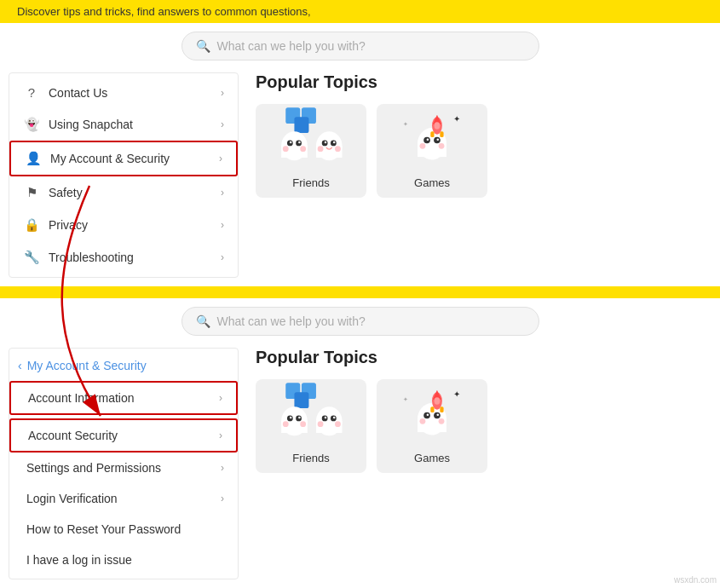 The height and width of the screenshot is (588, 720). Describe the element at coordinates (104, 529) in the screenshot. I see `sub-label-reset-password: How to Reset Your Password` at that location.